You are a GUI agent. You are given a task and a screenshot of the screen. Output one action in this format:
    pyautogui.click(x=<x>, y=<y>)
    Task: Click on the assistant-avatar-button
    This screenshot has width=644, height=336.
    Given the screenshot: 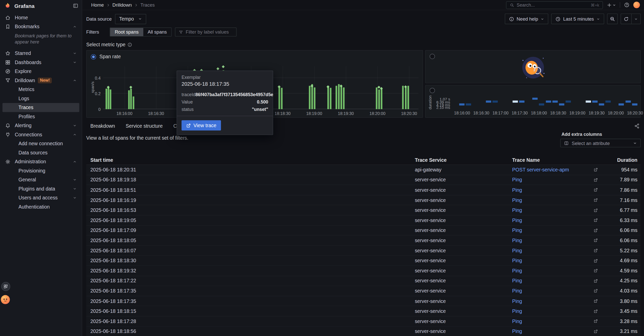 What is the action you would take?
    pyautogui.click(x=5, y=300)
    